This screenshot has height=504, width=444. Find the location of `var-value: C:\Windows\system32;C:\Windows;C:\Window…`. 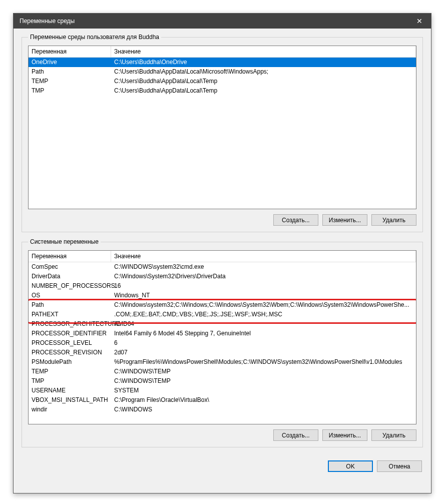

var-value: C:\Windows\system32;C:\Windows;C:\Window… is located at coordinates (263, 305).